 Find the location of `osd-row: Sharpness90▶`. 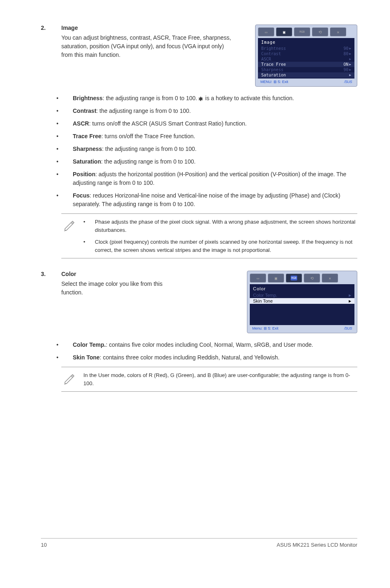

osd-row: Sharpness90▶ is located at coordinates (306, 70).